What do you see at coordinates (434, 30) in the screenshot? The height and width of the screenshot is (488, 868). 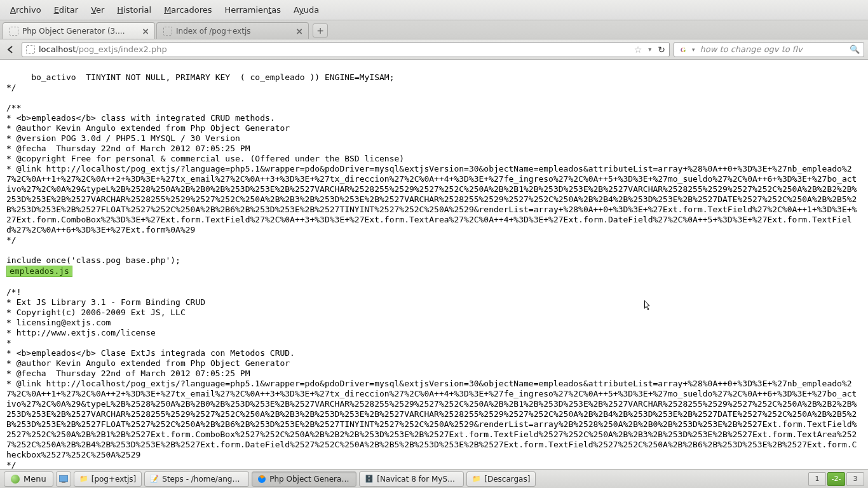 I see `tab-strip: Php Object Generator (3.... × Index of /…` at bounding box center [434, 30].